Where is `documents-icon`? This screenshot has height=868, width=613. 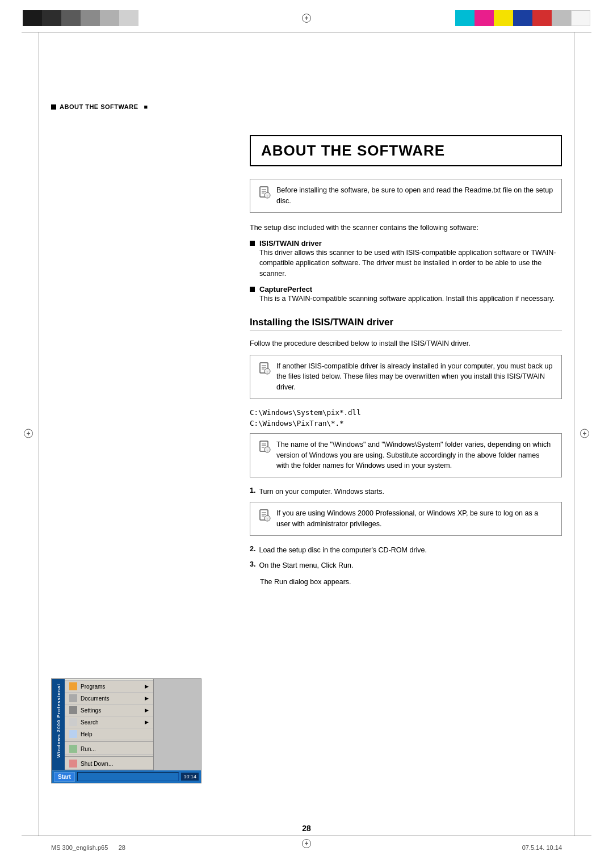 documents-icon is located at coordinates (73, 698).